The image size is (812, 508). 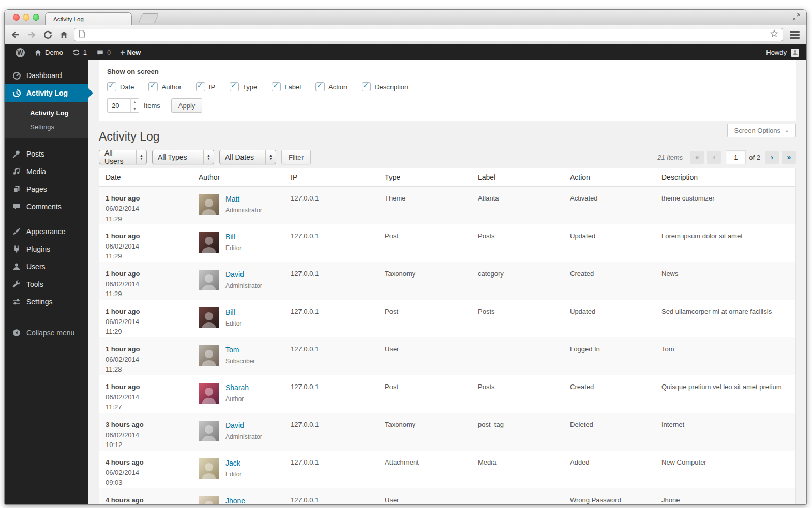 What do you see at coordinates (796, 18) in the screenshot?
I see `fullscreen-icon` at bounding box center [796, 18].